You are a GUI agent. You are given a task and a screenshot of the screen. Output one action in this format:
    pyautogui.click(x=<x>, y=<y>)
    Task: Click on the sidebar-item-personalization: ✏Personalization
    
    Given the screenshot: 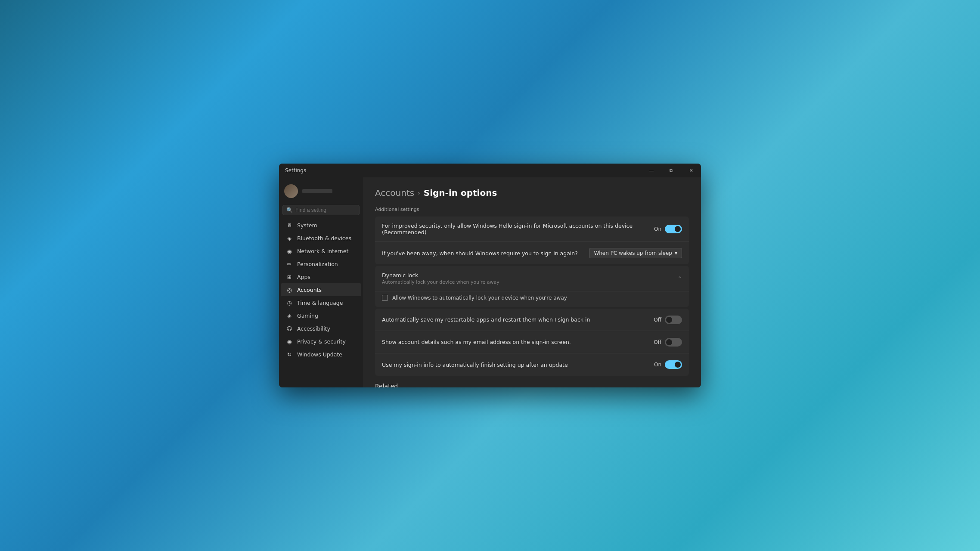 What is the action you would take?
    pyautogui.click(x=321, y=264)
    